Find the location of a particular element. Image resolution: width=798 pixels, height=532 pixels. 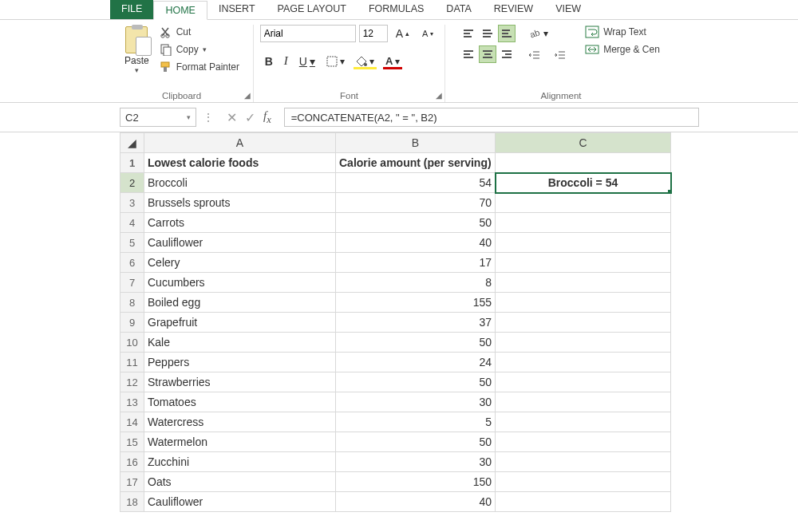

cell-c5 is located at coordinates (583, 242).